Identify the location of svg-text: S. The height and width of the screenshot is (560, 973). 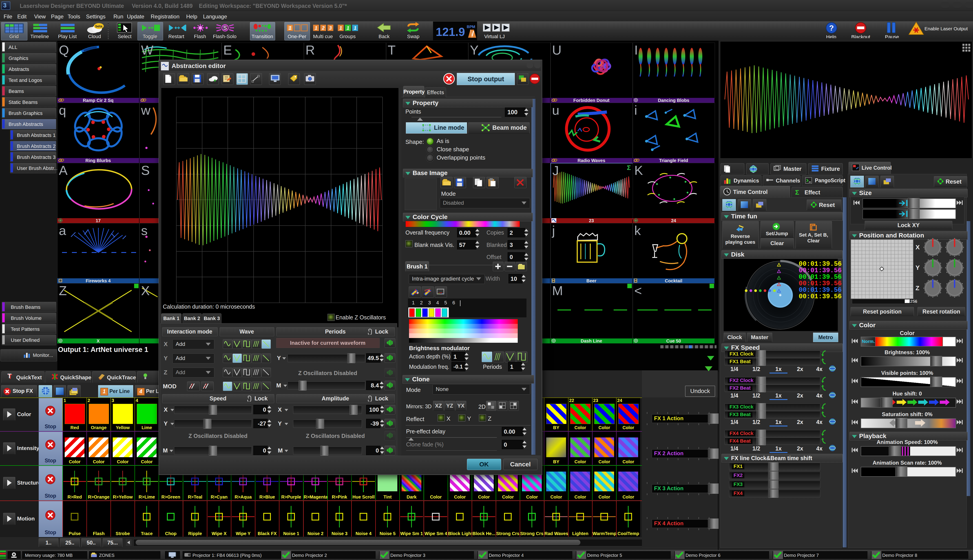
(225, 28).